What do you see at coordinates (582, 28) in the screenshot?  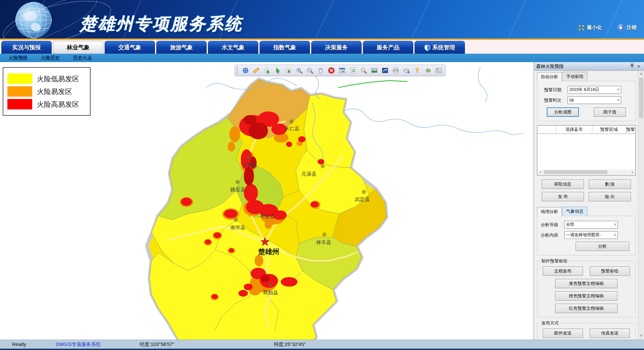 I see `minimize-icon` at bounding box center [582, 28].